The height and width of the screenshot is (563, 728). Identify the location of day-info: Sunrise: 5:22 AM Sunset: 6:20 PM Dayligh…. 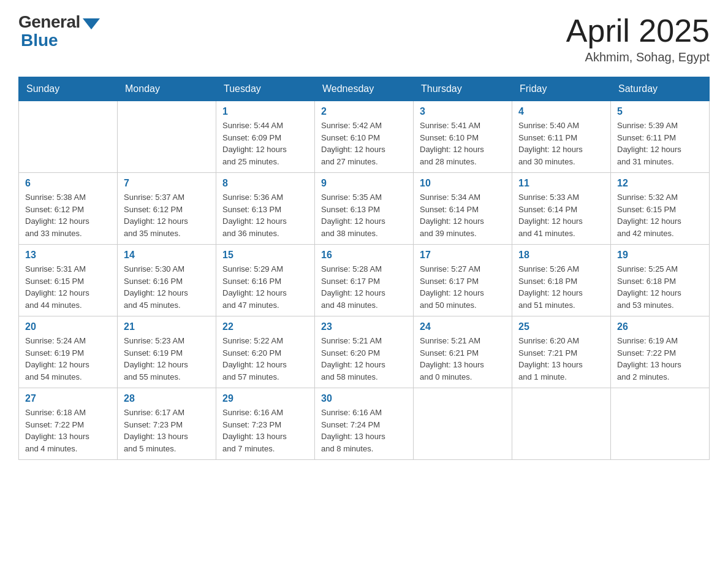
(265, 359).